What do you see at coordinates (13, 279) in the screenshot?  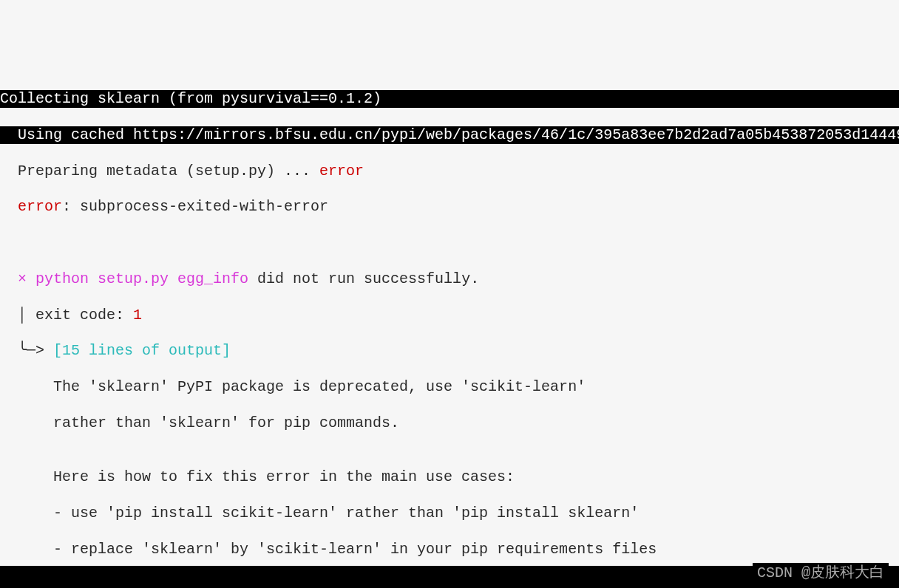 I see `cross-icon: ×` at bounding box center [13, 279].